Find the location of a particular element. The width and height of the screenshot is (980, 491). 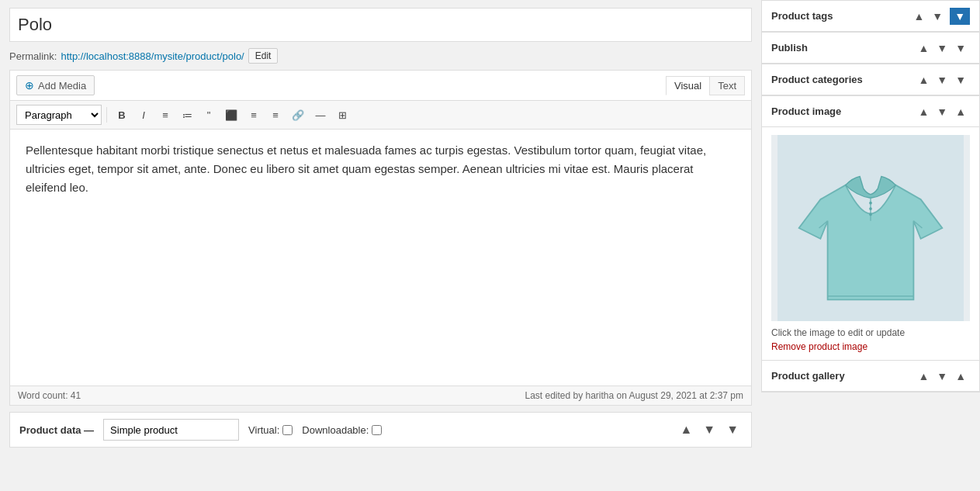

add-media-icon: ⊕ is located at coordinates (29, 85).